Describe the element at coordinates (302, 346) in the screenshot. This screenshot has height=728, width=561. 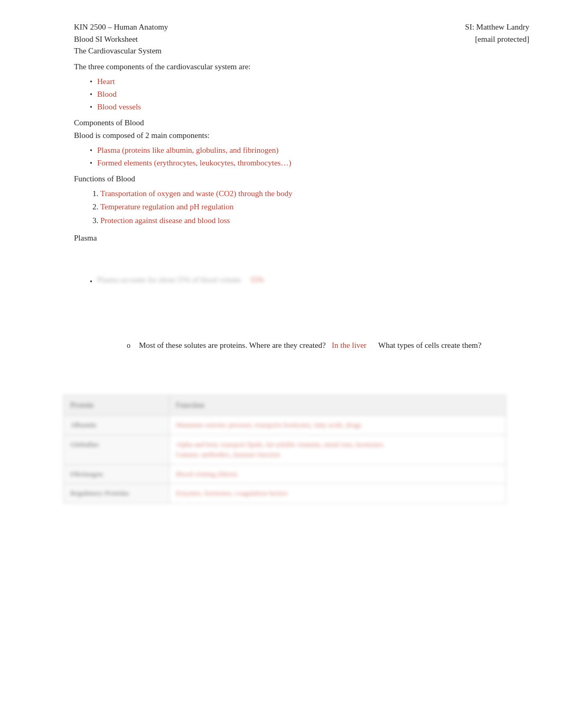
I see `solute-question: o Most of these solutes are proteins. Wh…` at that location.